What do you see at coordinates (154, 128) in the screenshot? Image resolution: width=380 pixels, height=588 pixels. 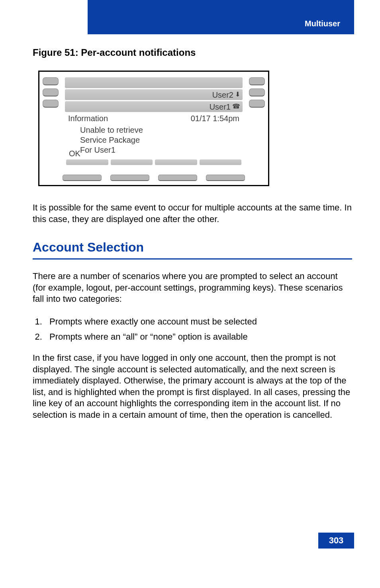 I see `figure-illustration: User2 ⬇ User1 ☎ Information 01/17 1:54pm…` at bounding box center [154, 128].